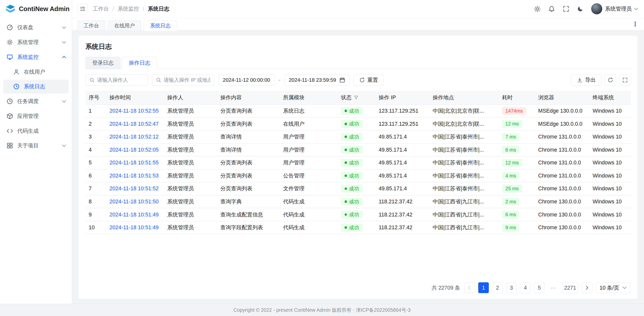 The height and width of the screenshot is (316, 644). I want to click on export-button: 导出, so click(586, 80).